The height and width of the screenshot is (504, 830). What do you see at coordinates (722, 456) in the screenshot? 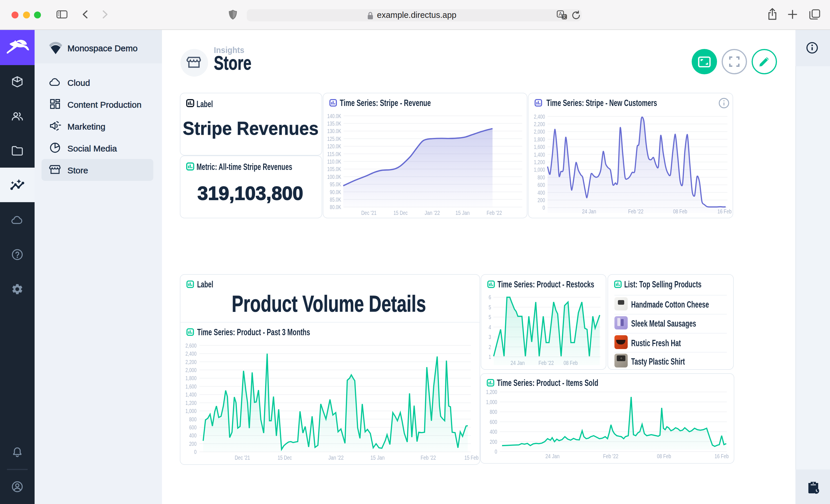
I see `svg-text: 16 Feb` at bounding box center [722, 456].